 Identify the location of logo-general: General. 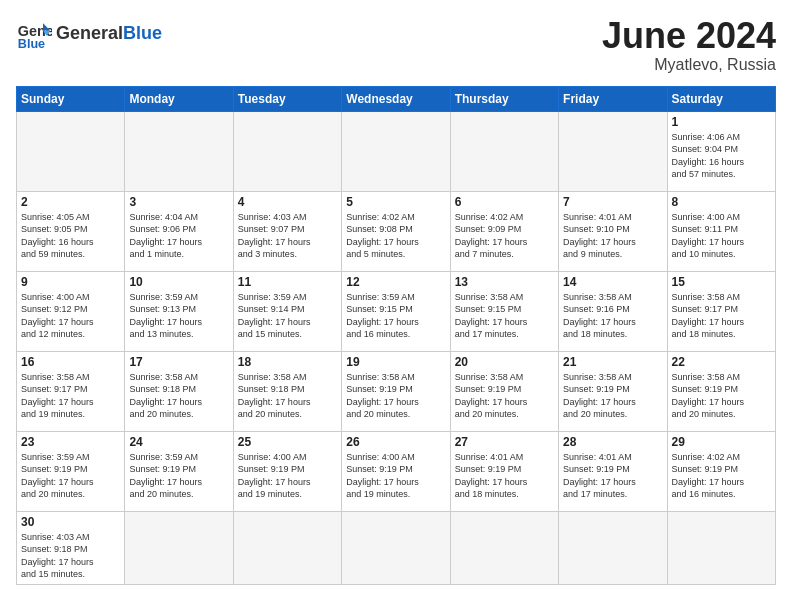
(90, 33).